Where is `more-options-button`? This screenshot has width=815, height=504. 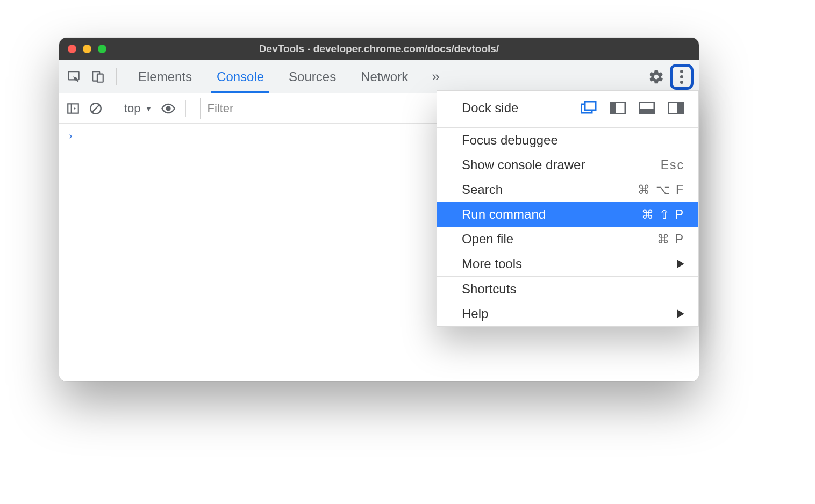
more-options-button is located at coordinates (682, 77).